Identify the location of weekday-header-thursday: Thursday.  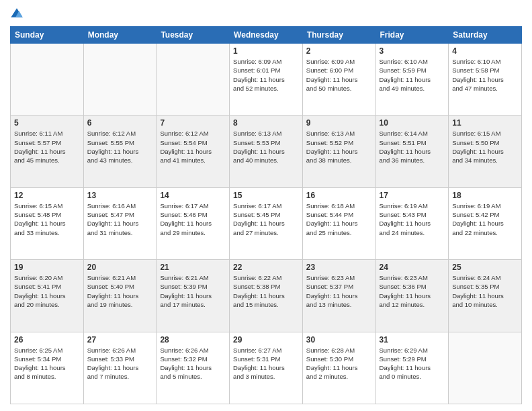
(339, 35).